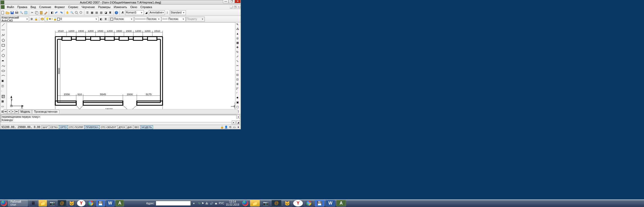 The image size is (644, 207). What do you see at coordinates (10, 7) in the screenshot?
I see `menu-file: Файл` at bounding box center [10, 7].